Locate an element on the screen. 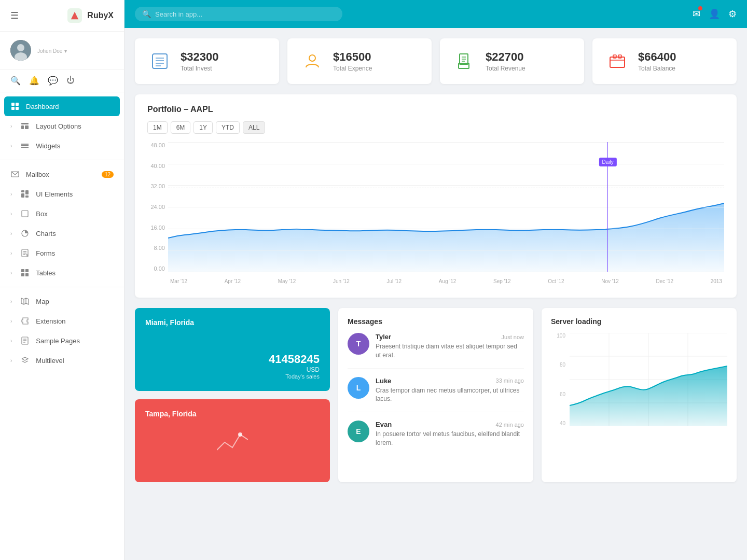 The image size is (747, 560). filter-1m: 1M is located at coordinates (158, 128).